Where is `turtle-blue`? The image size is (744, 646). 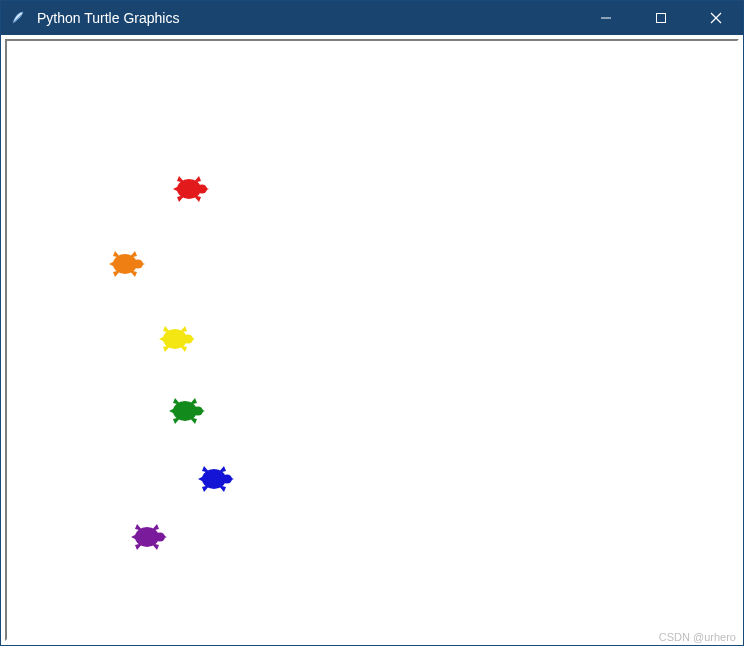 turtle-blue is located at coordinates (216, 479).